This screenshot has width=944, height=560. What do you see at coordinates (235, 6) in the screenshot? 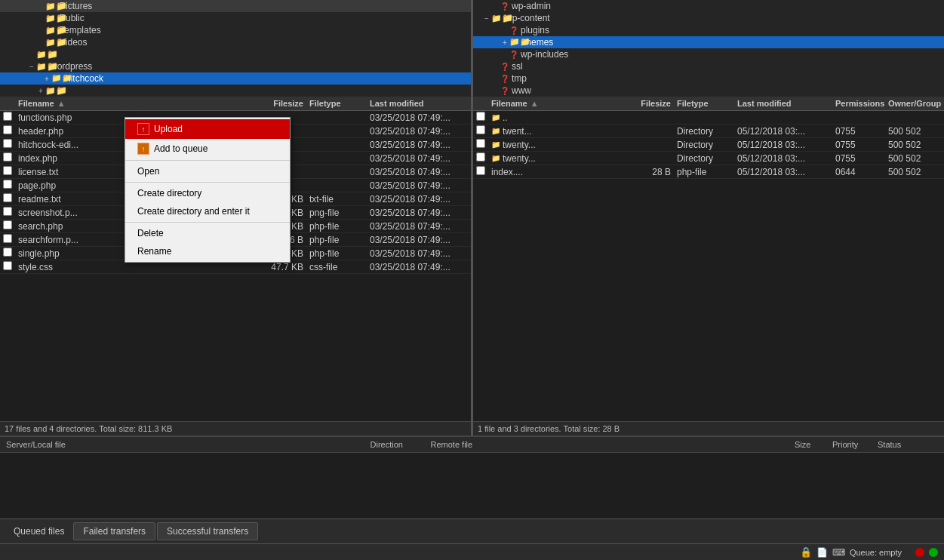
I see `tree-item-pictures: 📁 Pictures` at bounding box center [235, 6].